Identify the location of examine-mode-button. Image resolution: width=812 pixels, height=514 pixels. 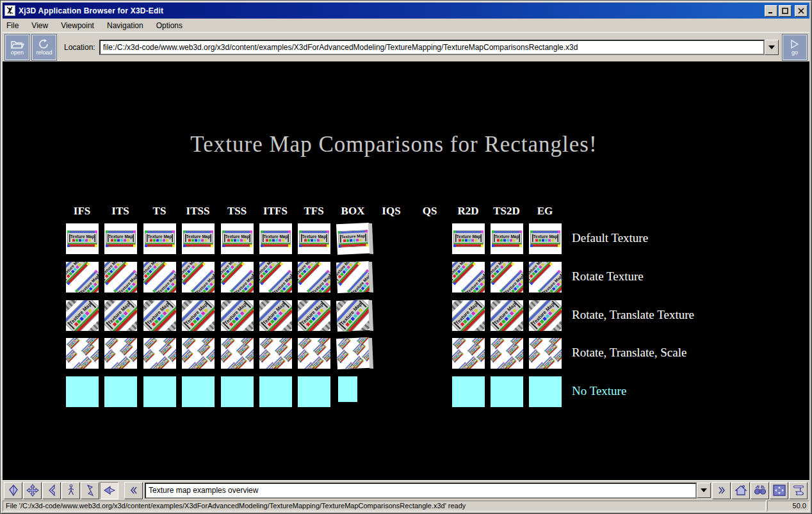
(90, 490).